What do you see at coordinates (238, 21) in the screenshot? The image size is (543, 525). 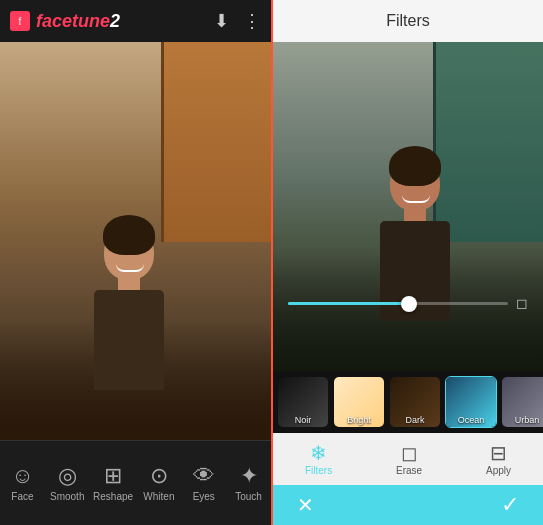 I see `header-actions: ⬇ ⋮` at bounding box center [238, 21].